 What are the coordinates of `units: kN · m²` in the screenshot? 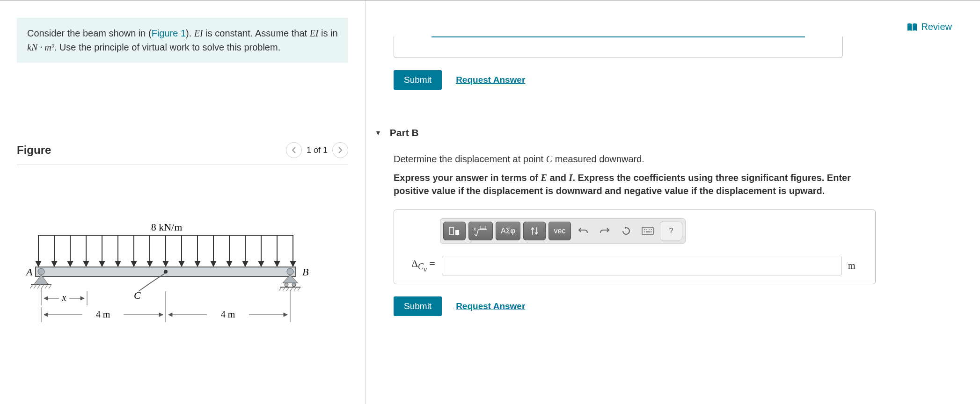 It's located at (41, 47).